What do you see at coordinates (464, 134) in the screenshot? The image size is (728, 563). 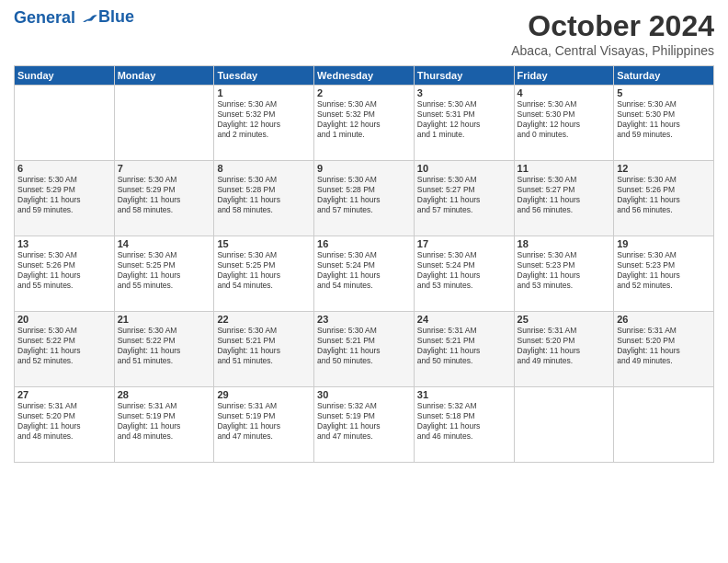 I see `cell-info: and 1 minute.` at bounding box center [464, 134].